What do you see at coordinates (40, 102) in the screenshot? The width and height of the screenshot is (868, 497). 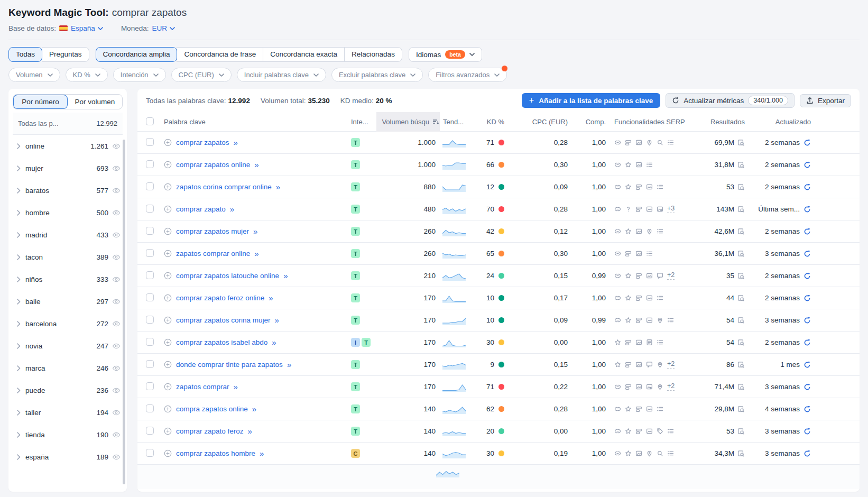 I see `toggle-por-numero: Por número` at bounding box center [40, 102].